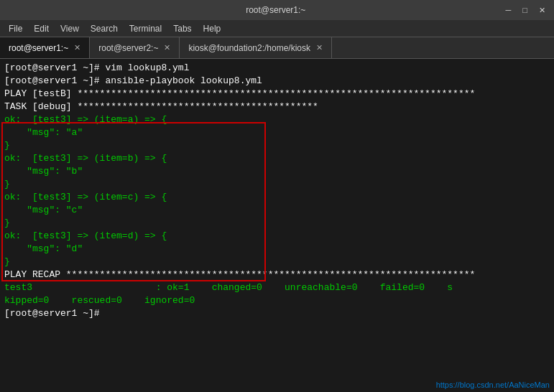  What do you see at coordinates (542, 10) in the screenshot?
I see `close-button: ✕` at bounding box center [542, 10].